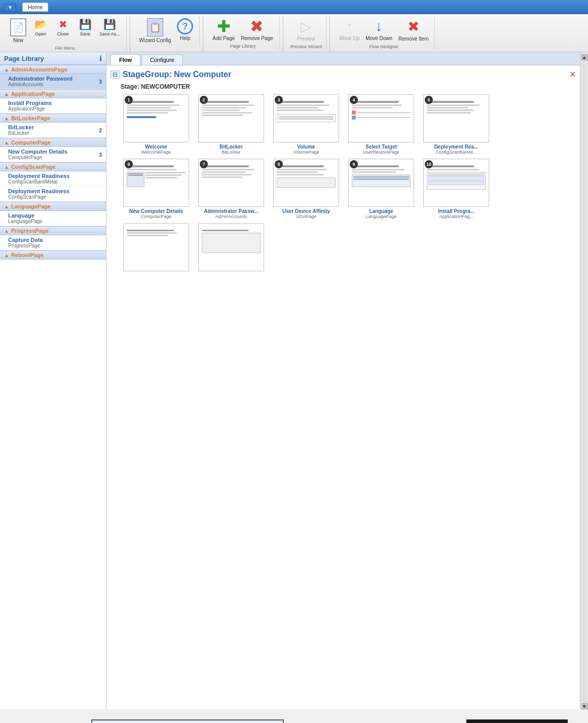 The image size is (588, 723). Describe the element at coordinates (63, 27) in the screenshot. I see `close-button: ✖ Close` at that location.